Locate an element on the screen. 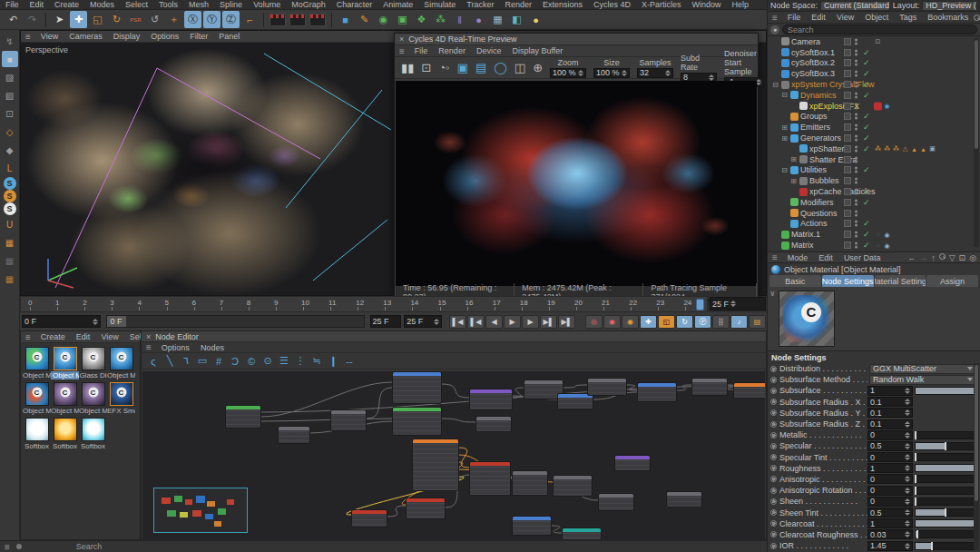 The height and width of the screenshot is (552, 980). menu-item-tools: Tools is located at coordinates (169, 5).